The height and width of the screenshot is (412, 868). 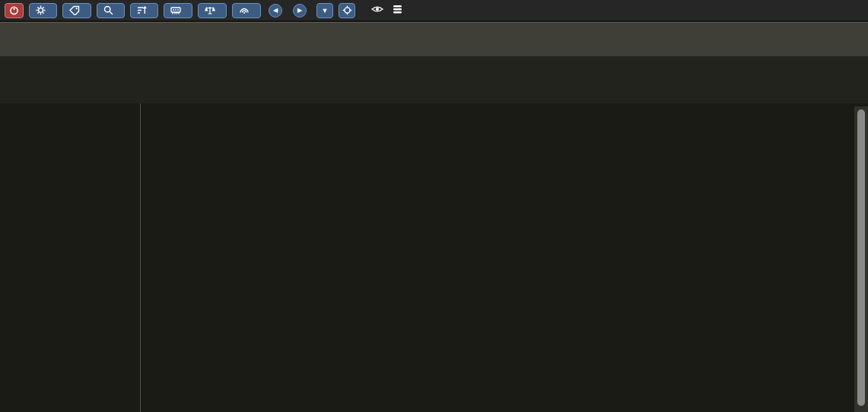 I want to click on find-zone-button, so click(x=111, y=11).